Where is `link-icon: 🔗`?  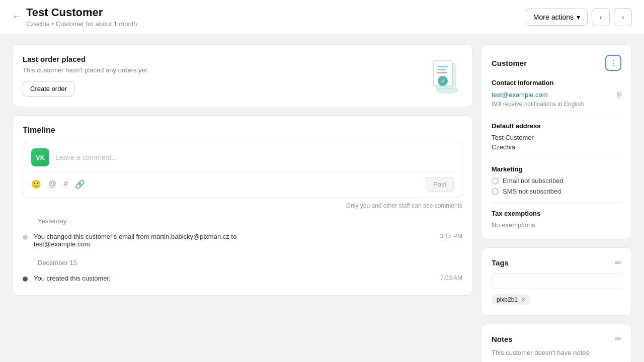 link-icon: 🔗 is located at coordinates (80, 184).